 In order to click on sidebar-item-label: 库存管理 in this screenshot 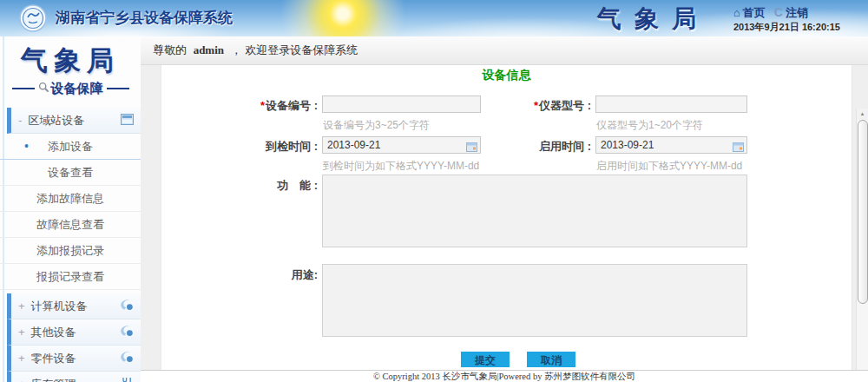, I will do `click(76, 379)`.